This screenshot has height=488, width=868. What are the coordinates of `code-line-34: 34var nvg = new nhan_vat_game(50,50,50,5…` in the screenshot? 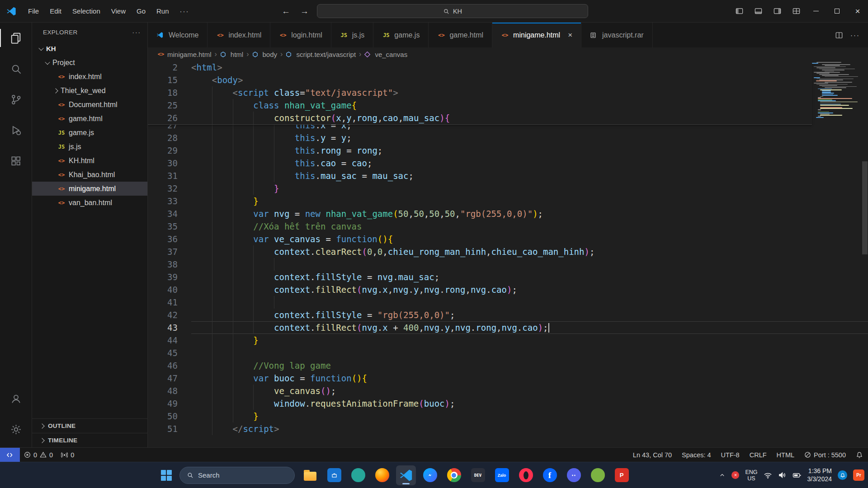 It's located at (508, 214).